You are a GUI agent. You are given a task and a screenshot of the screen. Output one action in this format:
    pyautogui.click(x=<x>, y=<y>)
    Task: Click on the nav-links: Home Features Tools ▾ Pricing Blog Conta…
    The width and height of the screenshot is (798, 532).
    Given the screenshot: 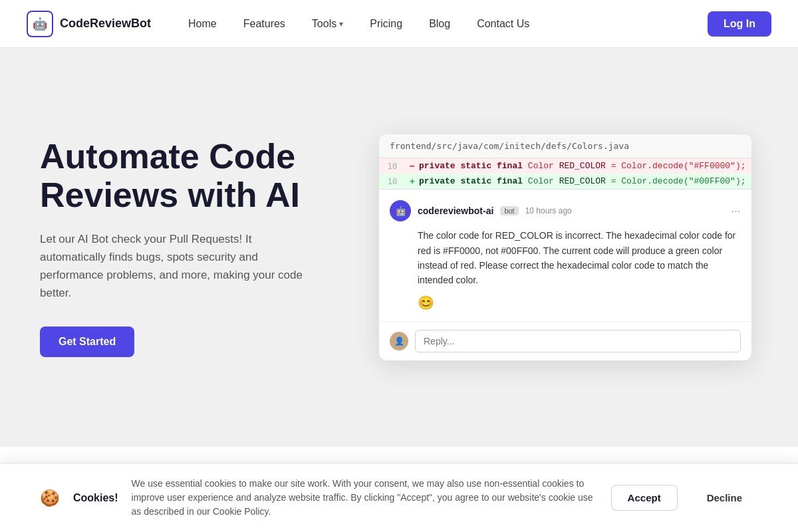 What is the action you would take?
    pyautogui.click(x=443, y=24)
    